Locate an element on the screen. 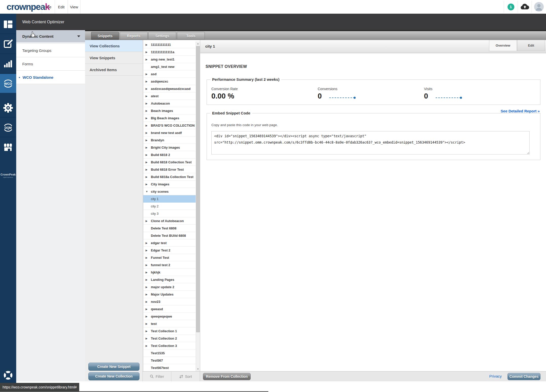  tree-item: brand new test asdf is located at coordinates (170, 133).